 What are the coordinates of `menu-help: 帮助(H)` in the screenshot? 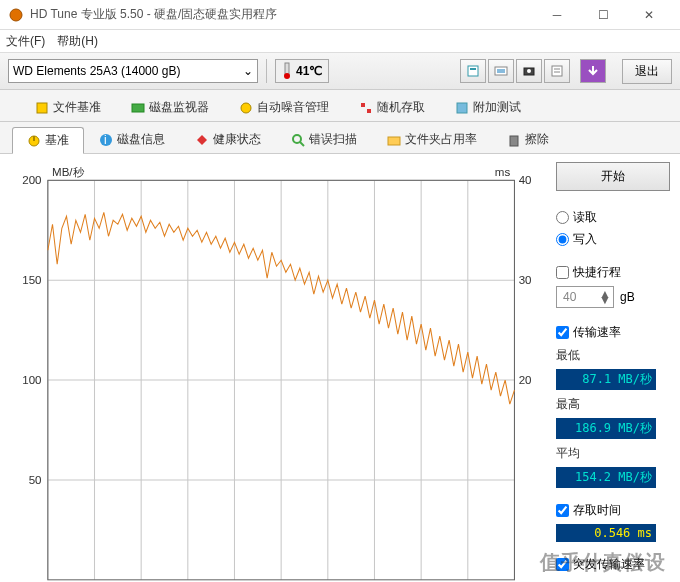 It's located at (78, 42).